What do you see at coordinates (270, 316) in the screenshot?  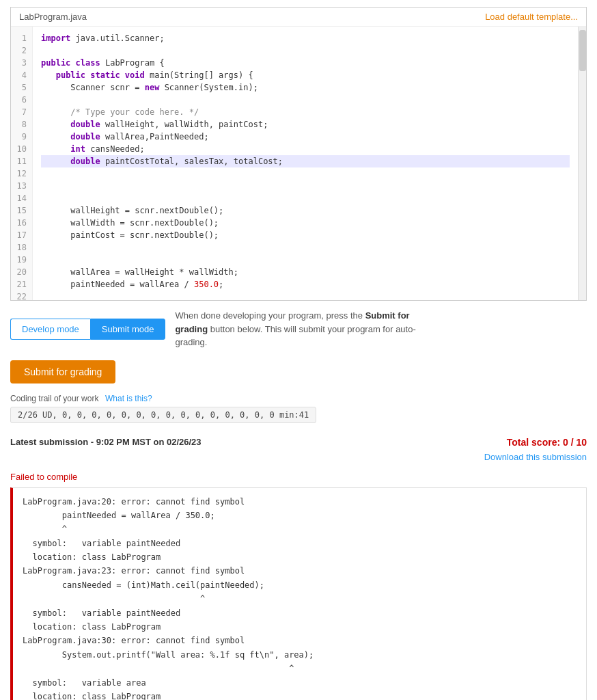 I see `mode-description-pre: When done developing your program, press…` at bounding box center [270, 316].